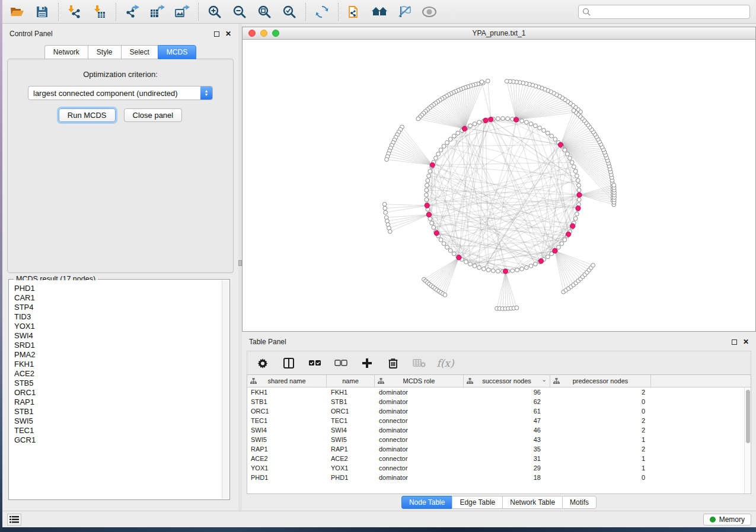 Image resolution: width=756 pixels, height=532 pixels. Describe the element at coordinates (240, 267) in the screenshot. I see `panel-splitter` at that location.